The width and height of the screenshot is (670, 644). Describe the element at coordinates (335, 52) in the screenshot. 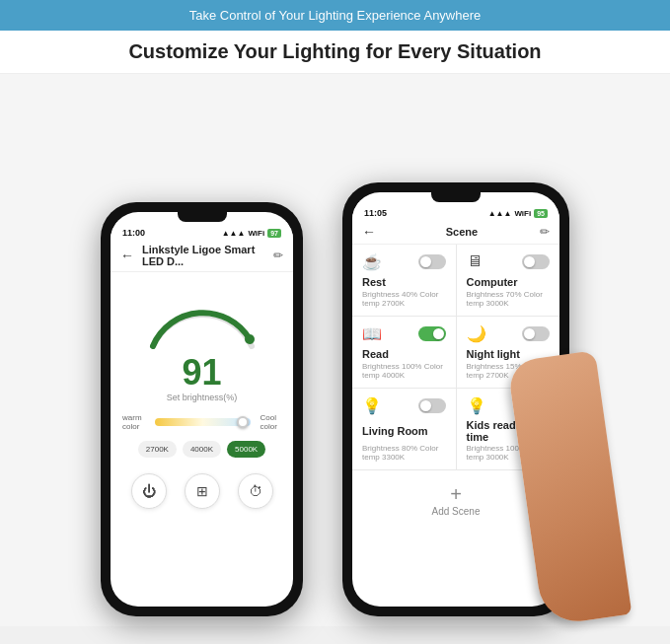

I see `main-headline: Customize Your Lighting for Every Situat…` at that location.